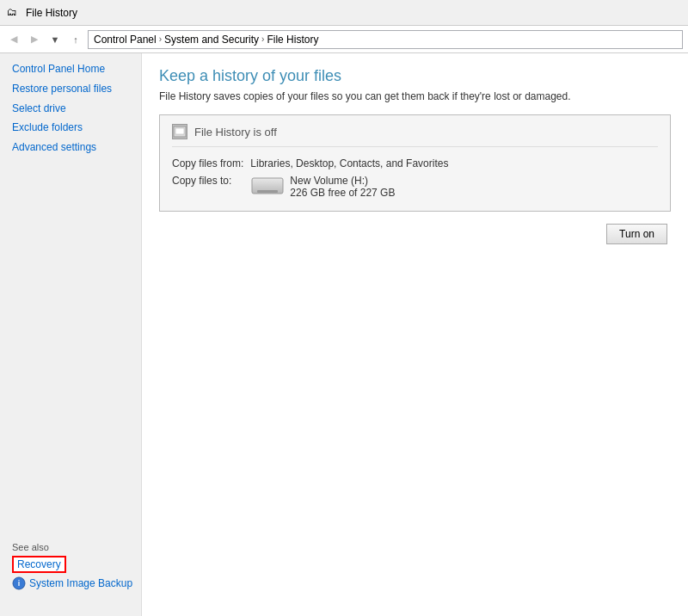 This screenshot has height=616, width=688. What do you see at coordinates (77, 566) in the screenshot?
I see `see-also-section: See also Recovery i System Image Backup` at bounding box center [77, 566].